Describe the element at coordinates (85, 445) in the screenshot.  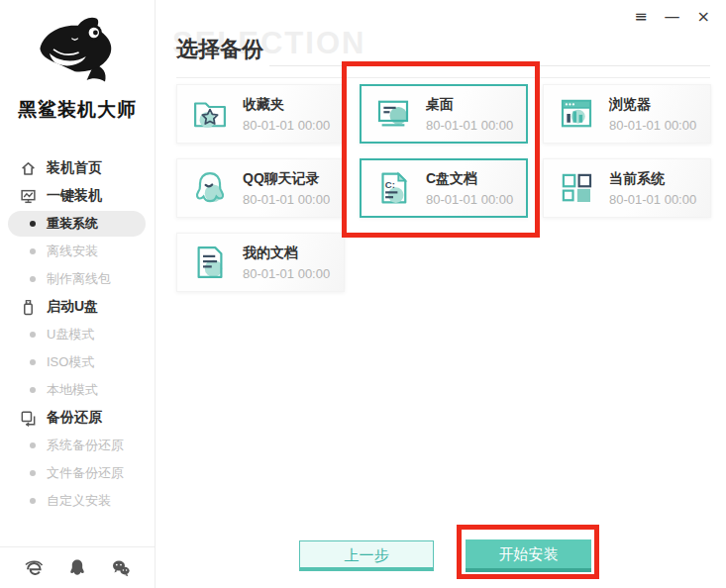
I see `sidebar-item-label: 系统备份还原` at that location.